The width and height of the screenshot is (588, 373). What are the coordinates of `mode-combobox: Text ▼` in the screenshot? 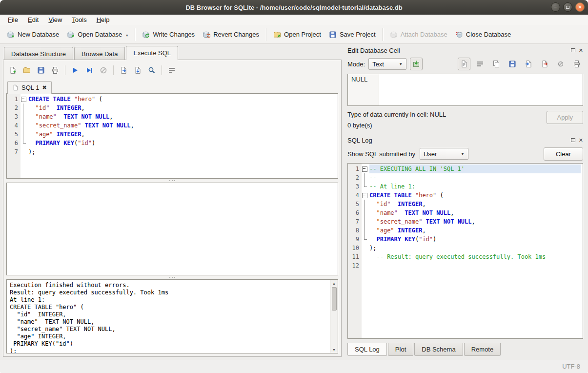 It's located at (387, 64).